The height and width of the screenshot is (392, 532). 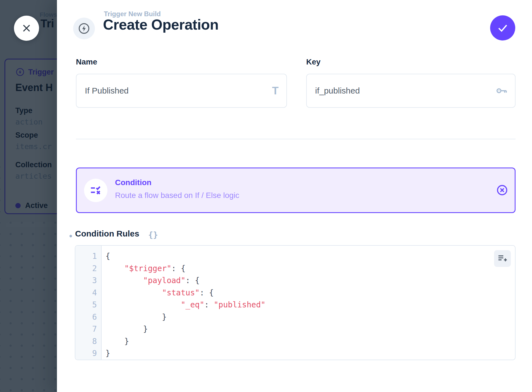 What do you see at coordinates (96, 190) in the screenshot?
I see `condition-icon-circle` at bounding box center [96, 190].